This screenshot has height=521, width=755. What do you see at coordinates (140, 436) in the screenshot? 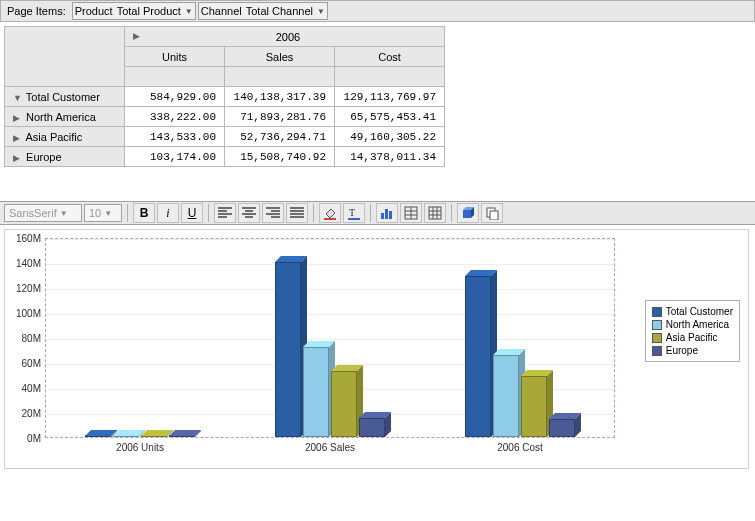
I see `bar-group` at bounding box center [140, 436].